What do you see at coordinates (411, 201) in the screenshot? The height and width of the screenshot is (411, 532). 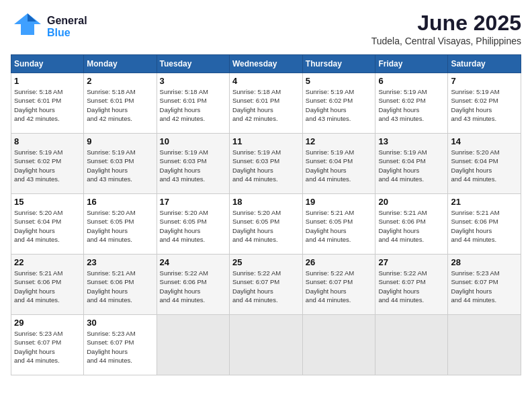 I see `day-number: 20` at bounding box center [411, 201].